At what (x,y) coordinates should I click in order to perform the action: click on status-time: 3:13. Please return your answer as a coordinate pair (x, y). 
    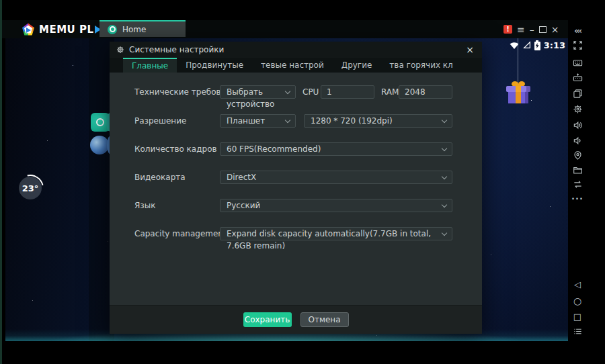
    Looking at the image, I should click on (555, 46).